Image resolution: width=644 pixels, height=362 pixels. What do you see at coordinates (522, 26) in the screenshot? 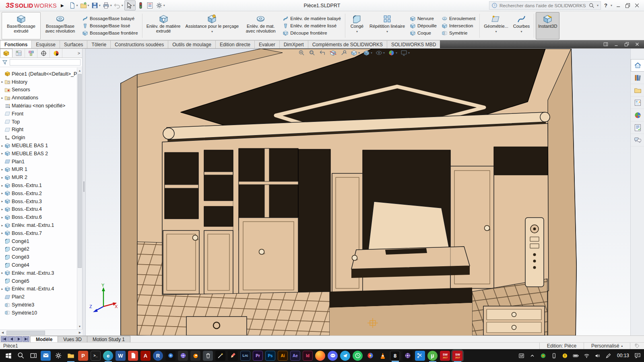
I see `ribbon-curves-button: Courbes▾` at bounding box center [522, 26].